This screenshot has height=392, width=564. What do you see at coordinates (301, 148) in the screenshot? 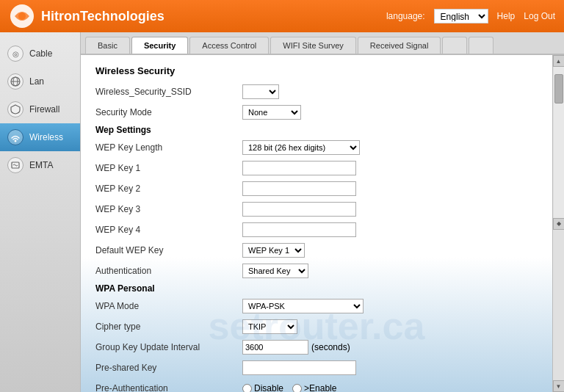
I see `wep-key-length-select: 128 bit (26 hex digits) 64 bit (10 hex d…` at bounding box center [301, 148].